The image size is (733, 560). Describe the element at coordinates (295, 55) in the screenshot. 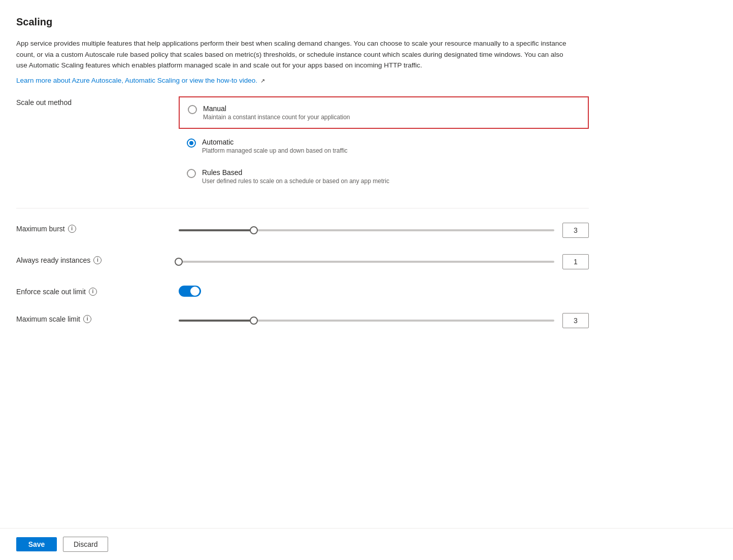

I see `page-description: App service provides multiple features t…` at that location.